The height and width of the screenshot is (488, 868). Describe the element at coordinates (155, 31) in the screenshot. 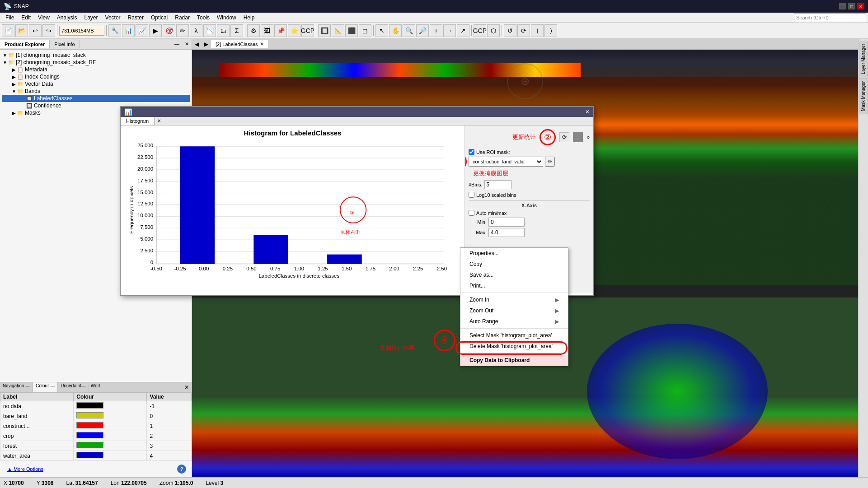

I see `tb-btn-4: ▶` at that location.